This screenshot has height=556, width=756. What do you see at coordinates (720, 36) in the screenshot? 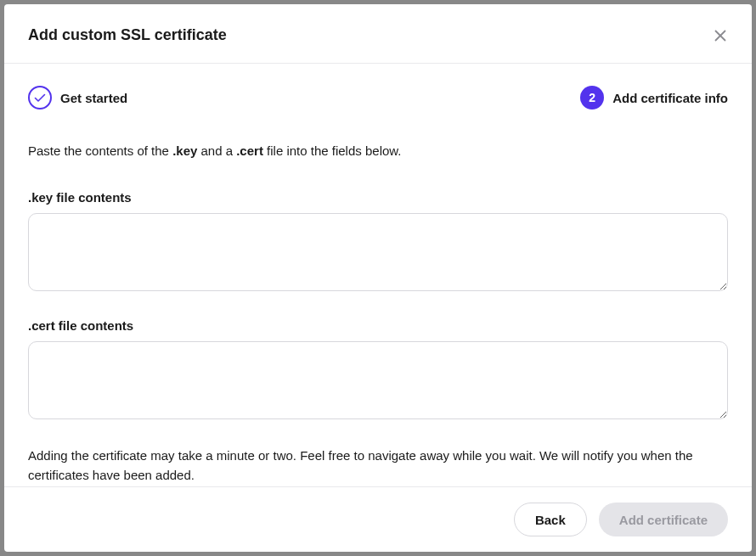
I see `close-icon` at bounding box center [720, 36].